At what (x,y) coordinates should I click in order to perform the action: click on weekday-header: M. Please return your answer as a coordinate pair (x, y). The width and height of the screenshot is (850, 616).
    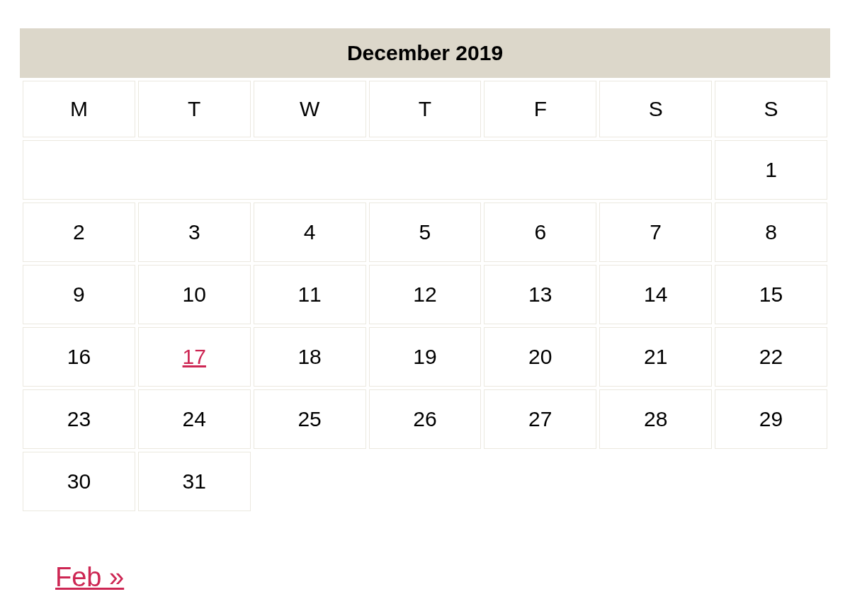
    Looking at the image, I should click on (79, 109).